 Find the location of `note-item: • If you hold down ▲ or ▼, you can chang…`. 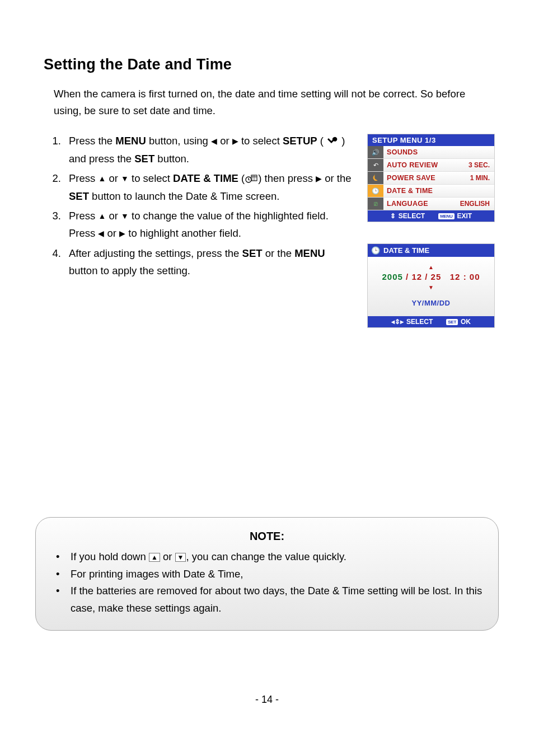

note-item: • If you hold down ▲ or ▼, you can chang… is located at coordinates (267, 557).